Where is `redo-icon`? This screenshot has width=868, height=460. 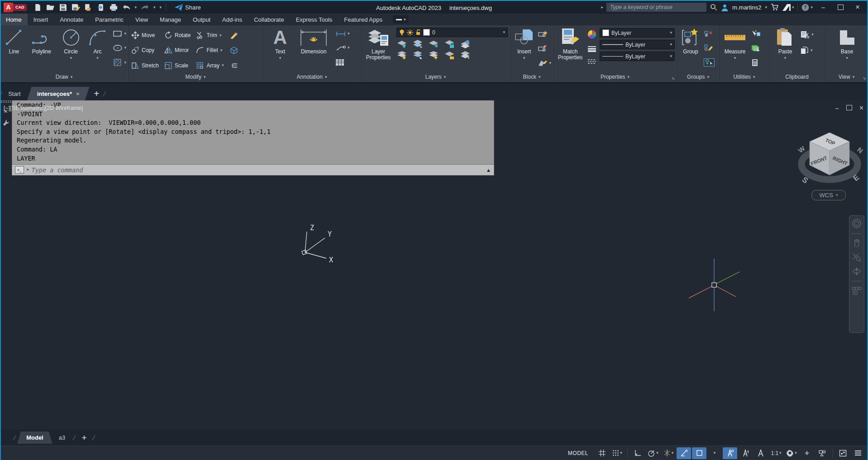
redo-icon is located at coordinates (145, 7).